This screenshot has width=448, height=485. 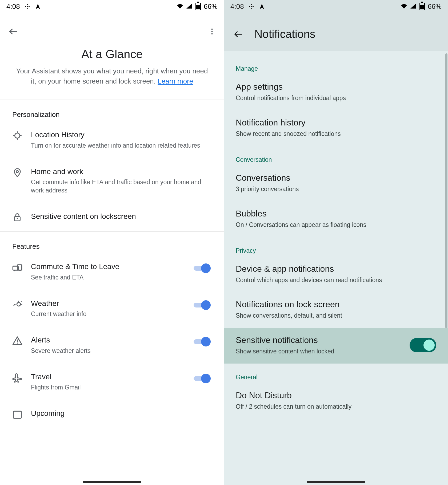 What do you see at coordinates (336, 214) in the screenshot?
I see `row-title: Bubbles` at bounding box center [336, 214].